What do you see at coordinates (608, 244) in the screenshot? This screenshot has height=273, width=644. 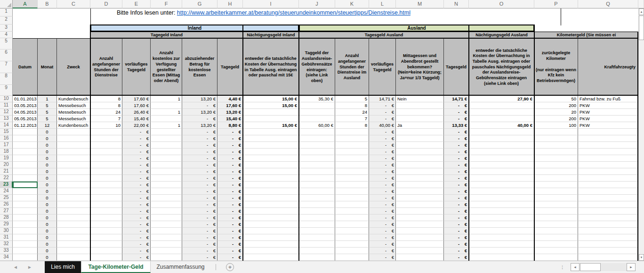 I see `cell-Q32` at bounding box center [608, 244].